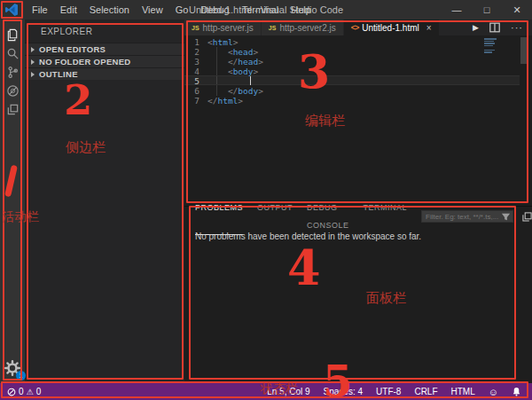 This screenshot has height=400, width=532. What do you see at coordinates (69, 10) in the screenshot?
I see `menu-edit: Edit` at bounding box center [69, 10].